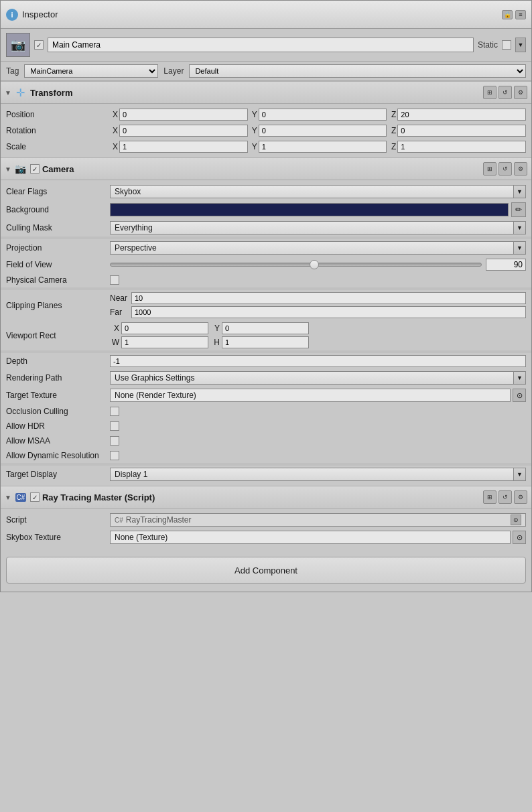 The width and height of the screenshot is (532, 812). What do you see at coordinates (318, 378) in the screenshot?
I see `rendering-path-dropdown: Use Graphics Settings ▼` at bounding box center [318, 378].